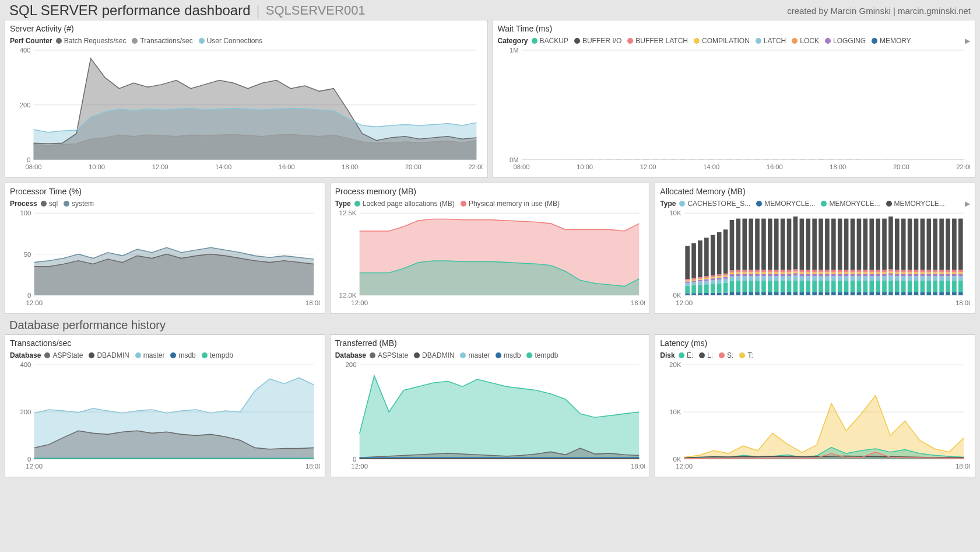 Image resolution: width=980 pixels, height=552 pixels. I want to click on legend-text: master, so click(479, 355).